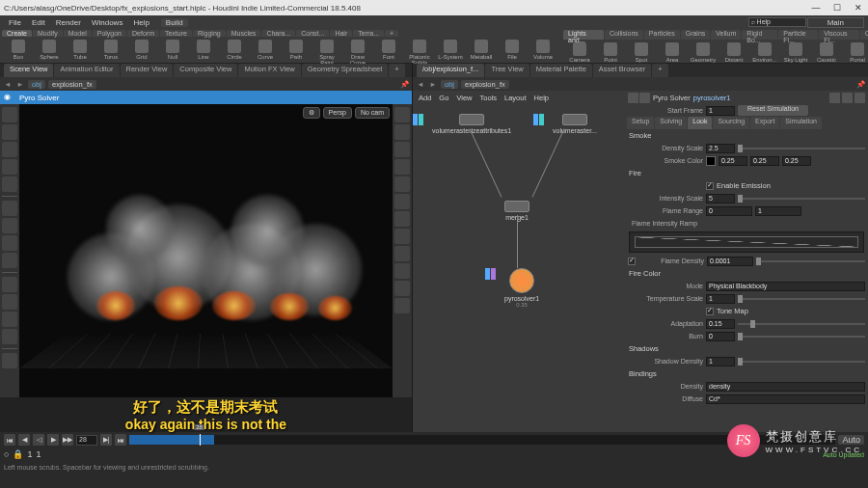  Describe the element at coordinates (312, 113) in the screenshot. I see `cog-icon: ⚙` at that location.